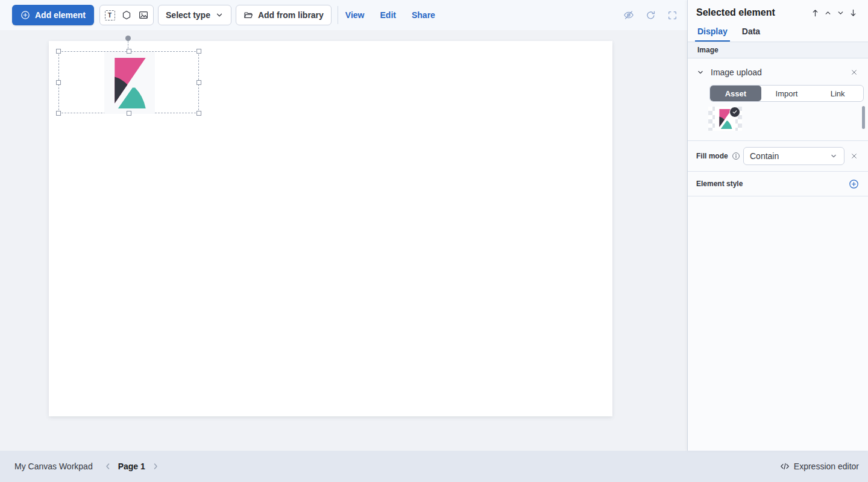 This screenshot has width=868, height=482. I want to click on resize-handle-left, so click(58, 83).